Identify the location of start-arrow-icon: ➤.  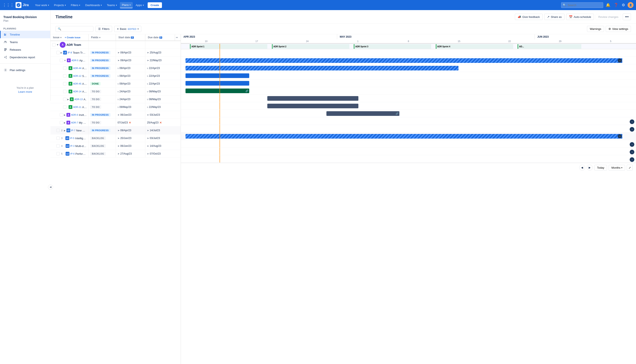
(118, 154).